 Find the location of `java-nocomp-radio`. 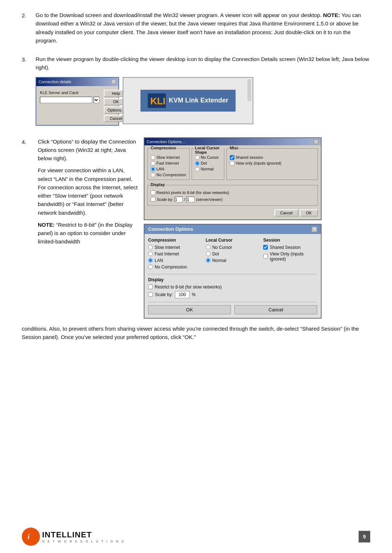

java-nocomp-radio is located at coordinates (150, 267).